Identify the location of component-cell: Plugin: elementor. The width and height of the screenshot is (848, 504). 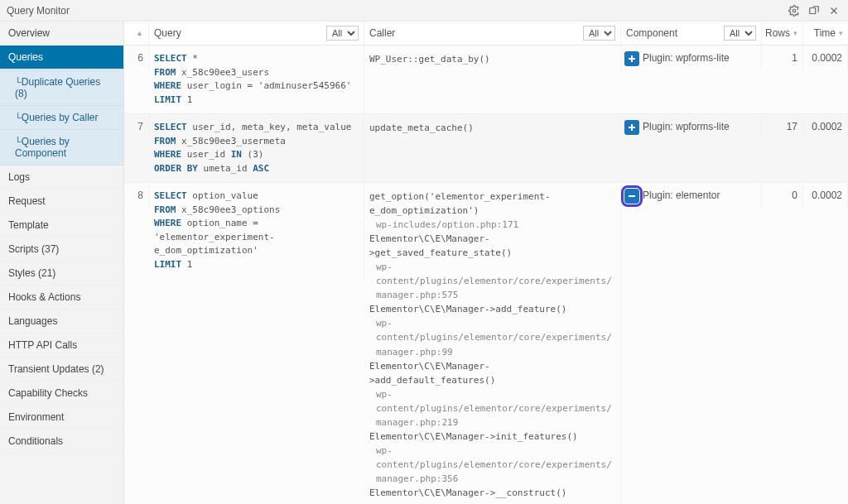
(691, 195).